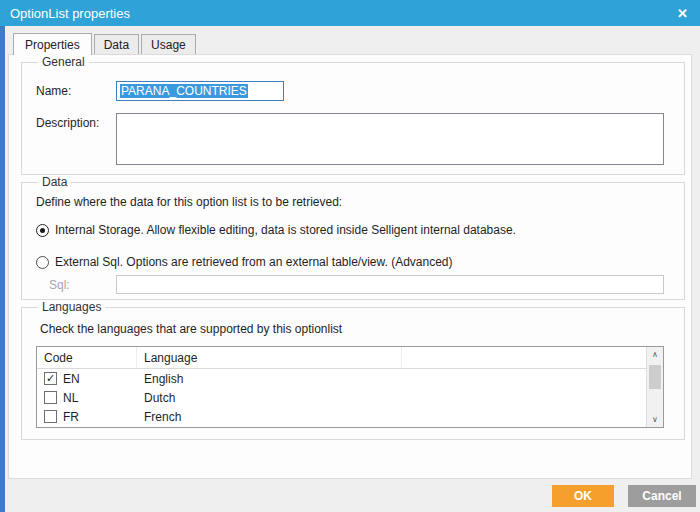 This screenshot has width=700, height=512. I want to click on tab-usage: Usage, so click(168, 44).